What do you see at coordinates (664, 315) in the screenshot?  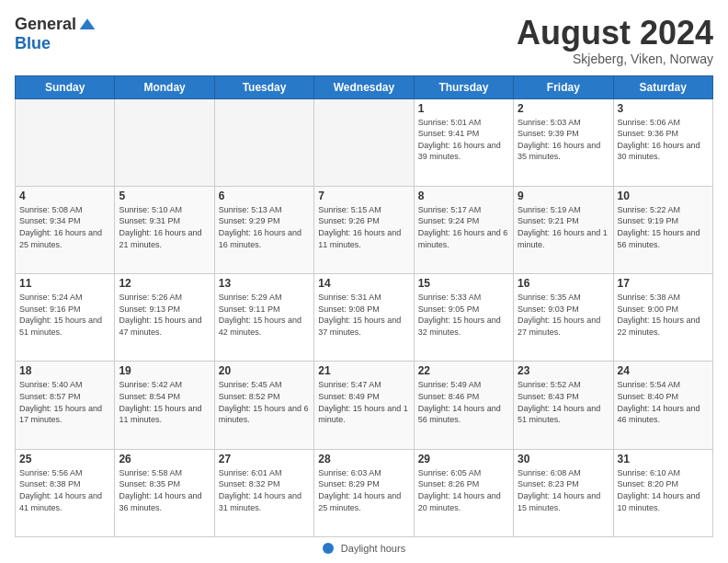 I see `day-info: Sunrise: 5:38 AMSunset: 9:00 PMDaylight:…` at bounding box center [664, 315].